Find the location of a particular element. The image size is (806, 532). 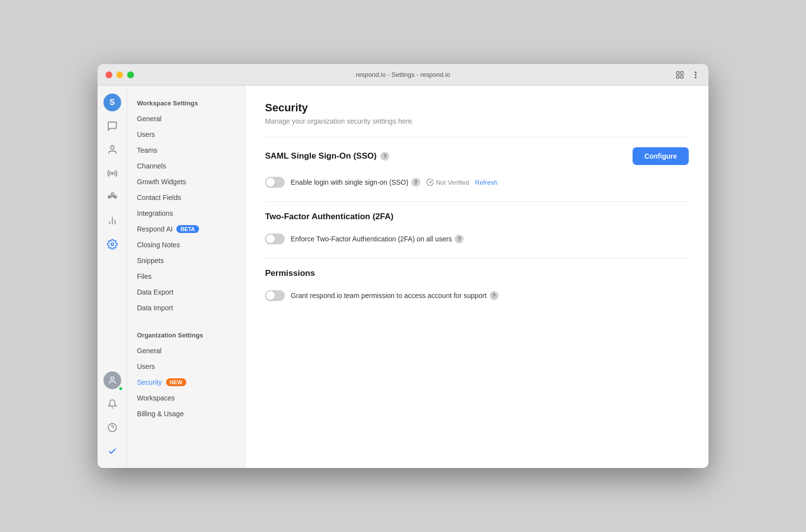

icon-sidebar: S is located at coordinates (112, 277).